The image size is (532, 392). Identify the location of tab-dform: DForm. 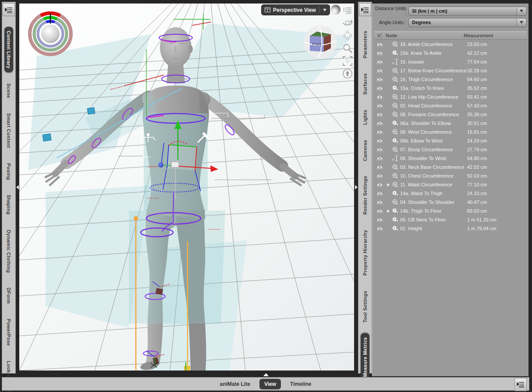
(9, 296).